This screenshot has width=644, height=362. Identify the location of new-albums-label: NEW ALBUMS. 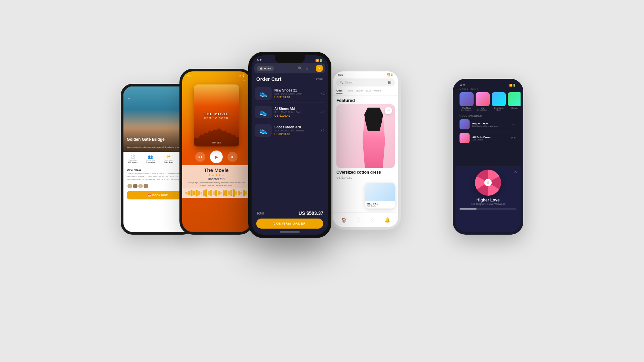
(488, 89).